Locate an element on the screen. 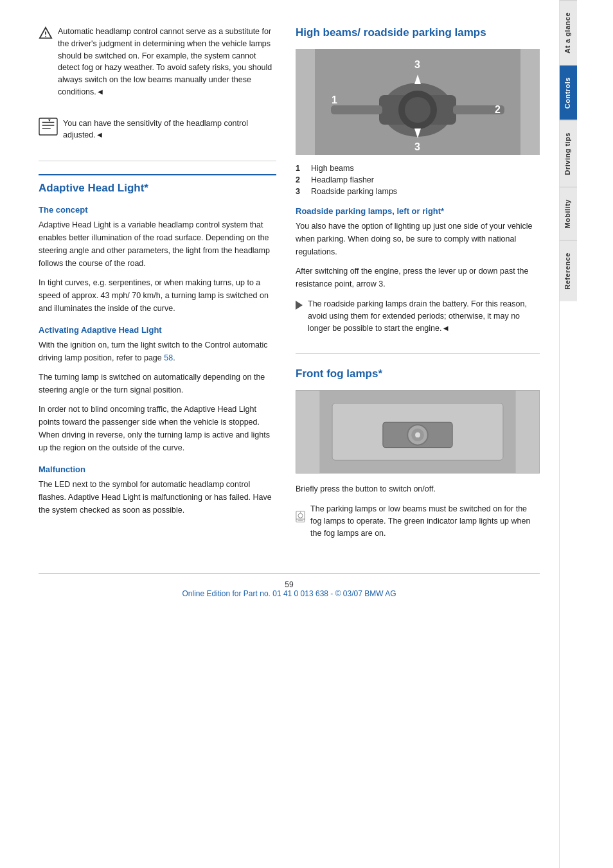  warning-icon is located at coordinates (46, 33).